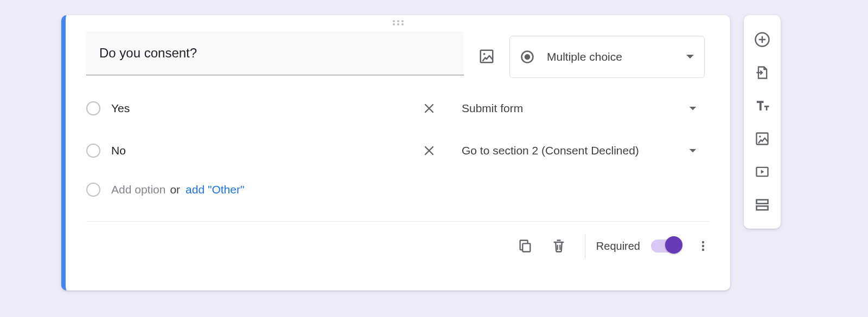  I want to click on question-type-select: Multiple choice, so click(607, 57).